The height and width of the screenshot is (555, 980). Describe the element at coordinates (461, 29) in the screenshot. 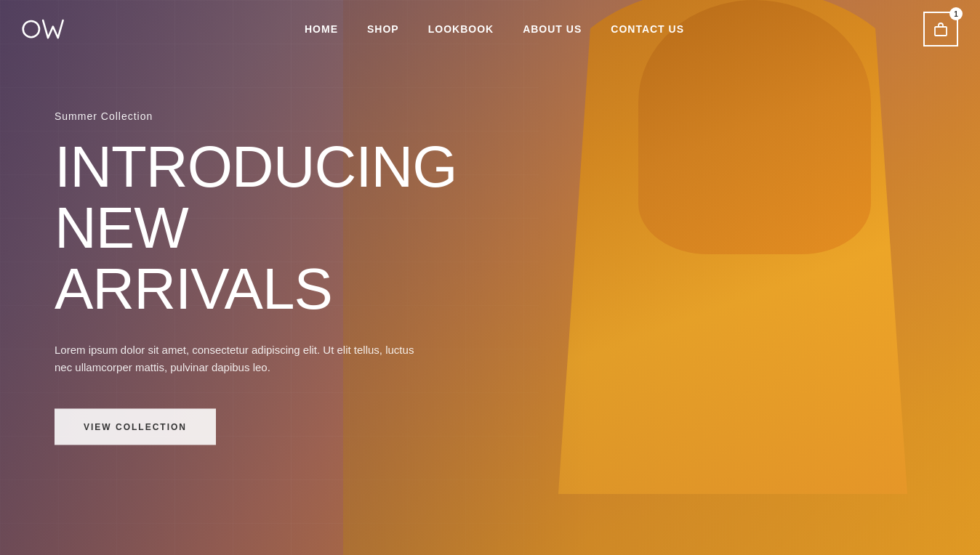

I see `nav-item-lookbook: LOOKBOOK` at that location.